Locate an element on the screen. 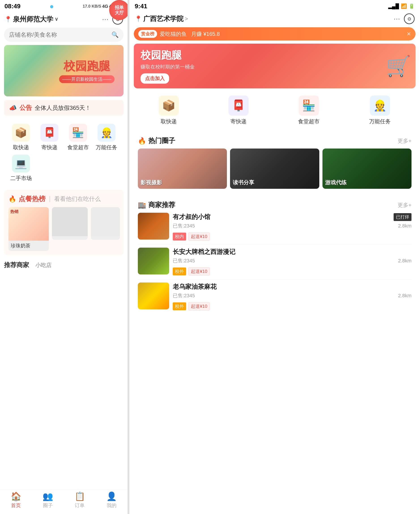 The height and width of the screenshot is (514, 420). hot-circles-header: 🔥 热门圈子 更多+ is located at coordinates (275, 141).